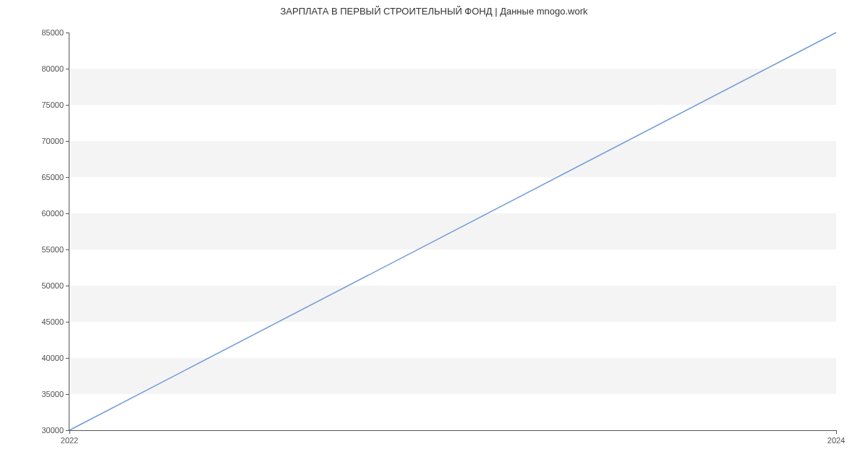 The width and height of the screenshot is (868, 470). I want to click on y-tick-label: 40000, so click(55, 358).